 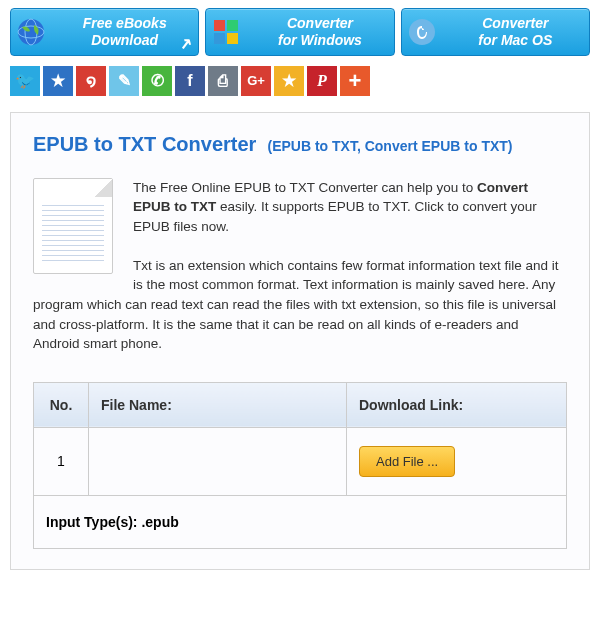 What do you see at coordinates (62, 461) in the screenshot?
I see `cell-no: 1` at bounding box center [62, 461].